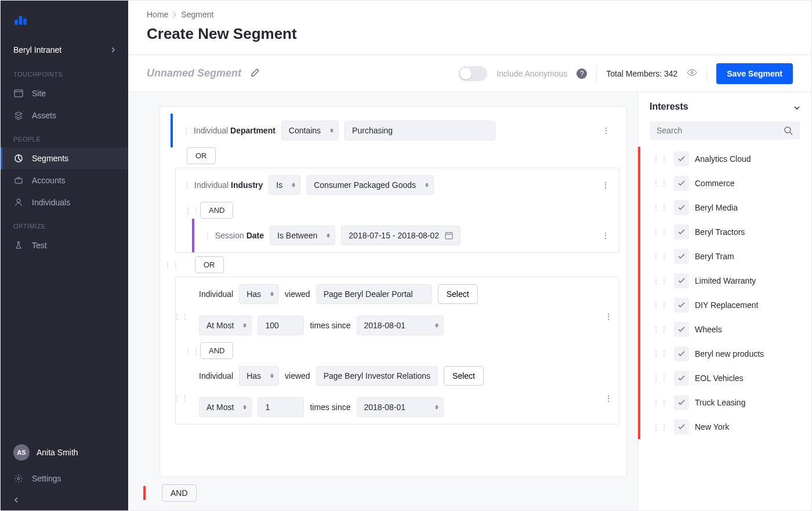  Describe the element at coordinates (397, 210) in the screenshot. I see `rule-group: ⋮⋮ Individual Industry Is Consumer Packa…` at that location.